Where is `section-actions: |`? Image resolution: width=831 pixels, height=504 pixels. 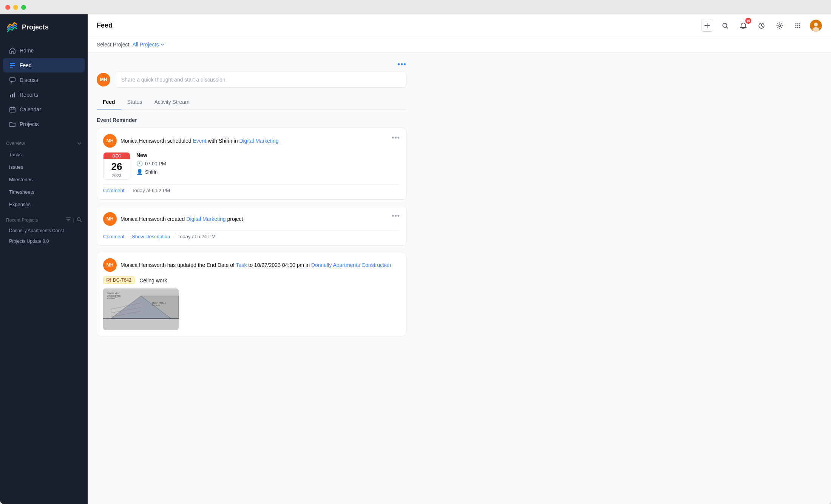
section-actions: | is located at coordinates (74, 220).